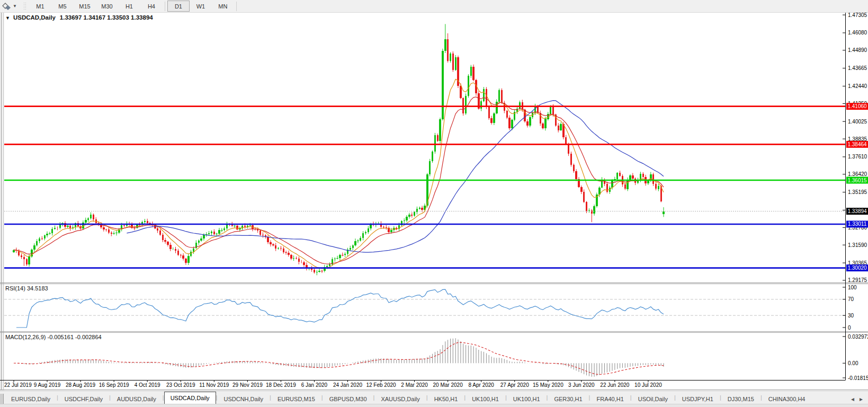  What do you see at coordinates (446, 399) in the screenshot?
I see `chart-tab-hk50-h1: HK50,H1` at bounding box center [446, 399].